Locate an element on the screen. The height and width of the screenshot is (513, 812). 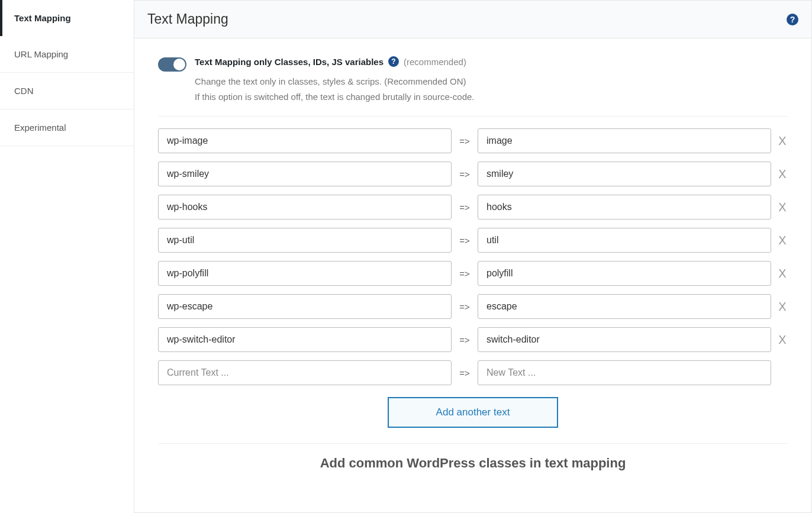
panel-header: Text Mapping ? is located at coordinates (473, 20).